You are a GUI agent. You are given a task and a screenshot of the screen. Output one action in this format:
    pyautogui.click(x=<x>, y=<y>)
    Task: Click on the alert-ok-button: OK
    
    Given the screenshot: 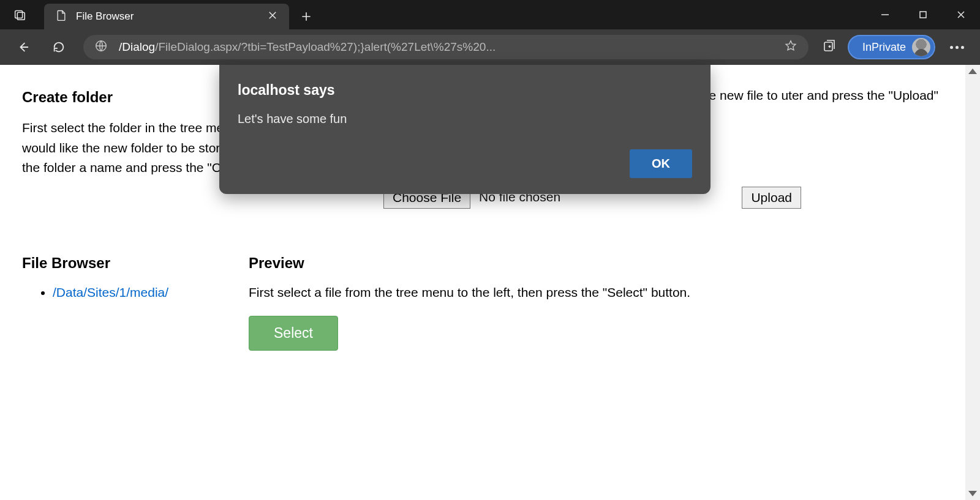 What is the action you would take?
    pyautogui.click(x=661, y=164)
    